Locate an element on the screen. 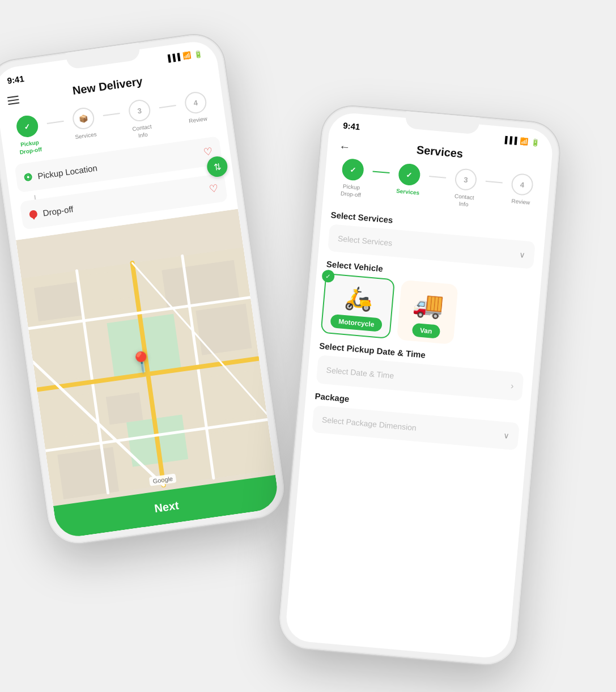 Image resolution: width=616 pixels, height=692 pixels. services-chevron-icon: ∨ is located at coordinates (522, 255).